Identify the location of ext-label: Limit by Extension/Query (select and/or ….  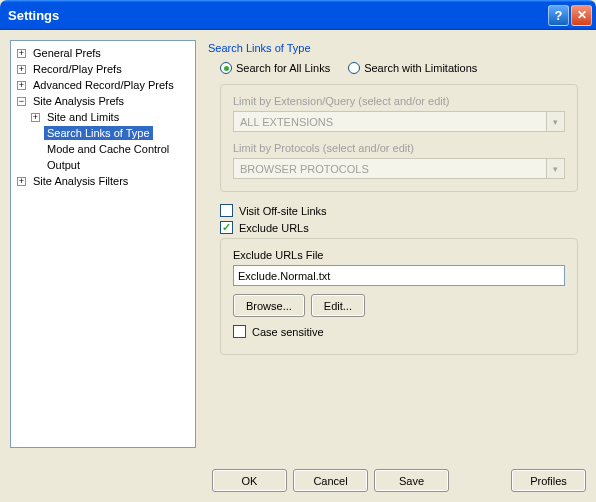
(399, 101).